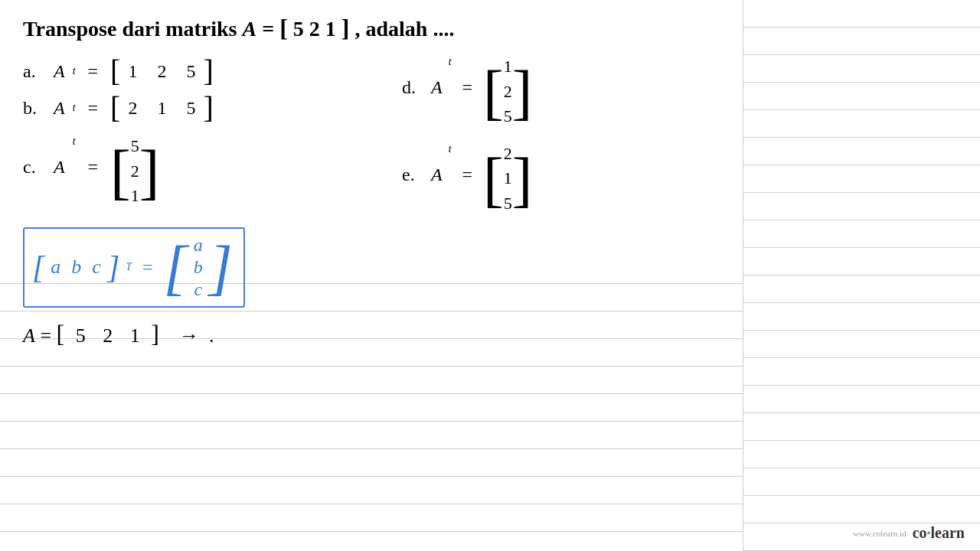  What do you see at coordinates (508, 155) in the screenshot?
I see `opt-e-v1: 2` at bounding box center [508, 155].